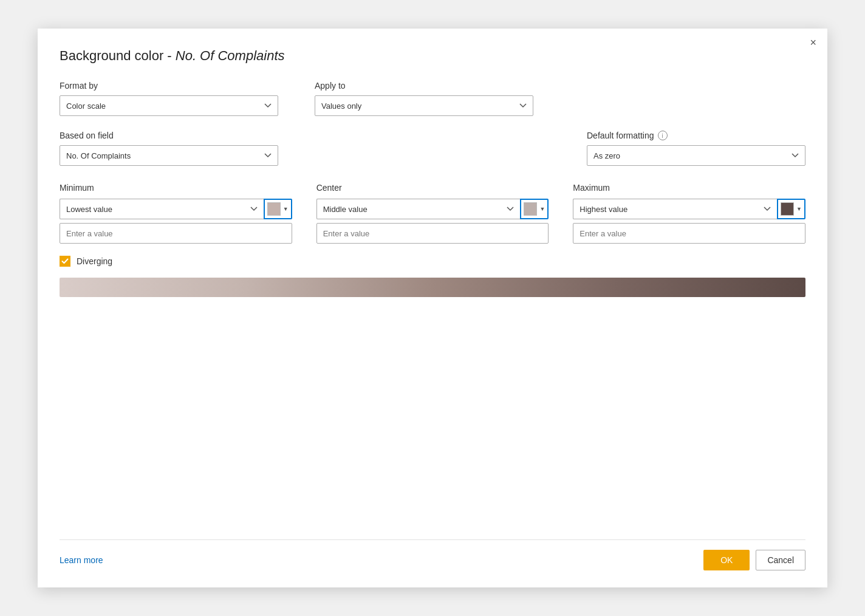  Describe the element at coordinates (162, 209) in the screenshot. I see `minimum-select: Lowest value Number Percent Percentile F…` at that location.